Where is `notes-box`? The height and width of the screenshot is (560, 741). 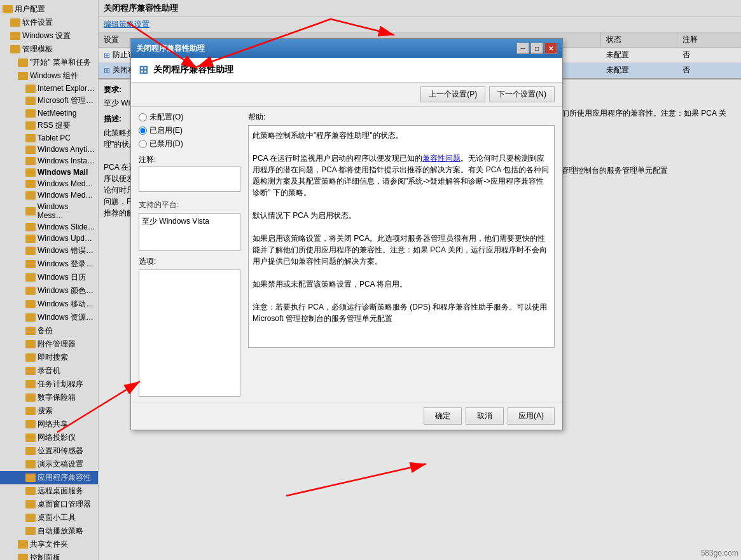 notes-box is located at coordinates (190, 179).